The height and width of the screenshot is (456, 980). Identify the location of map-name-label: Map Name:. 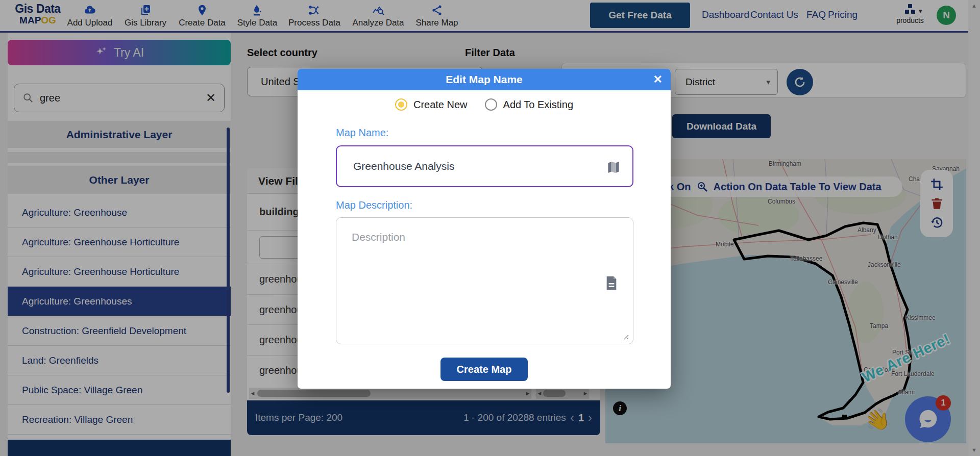
(362, 133).